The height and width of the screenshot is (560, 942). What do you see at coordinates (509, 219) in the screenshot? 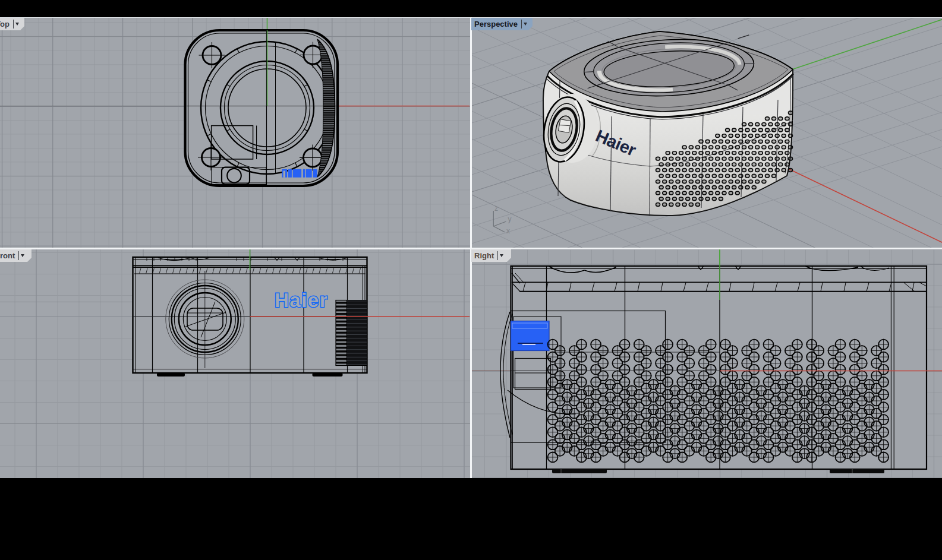
I see `svg-text: y` at bounding box center [509, 219].